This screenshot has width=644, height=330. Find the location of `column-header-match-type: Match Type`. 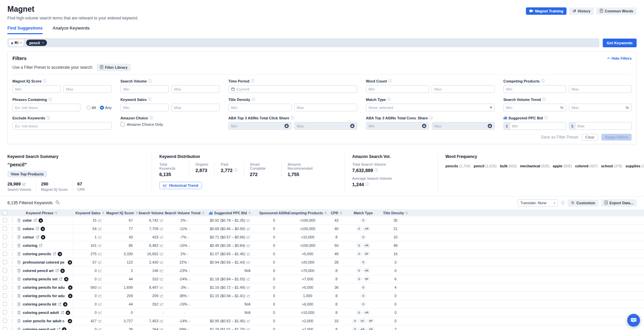

column-header-match-type: Match Type is located at coordinates (363, 213).